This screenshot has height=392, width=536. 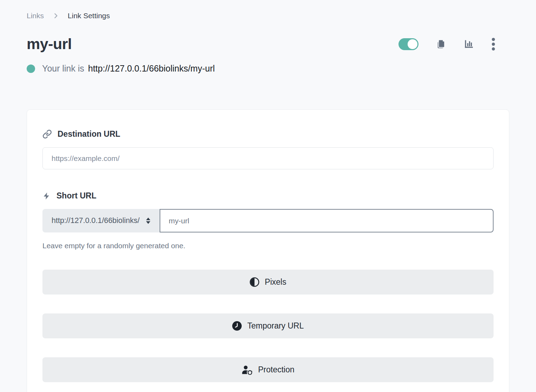 I want to click on more-options-button, so click(x=493, y=44).